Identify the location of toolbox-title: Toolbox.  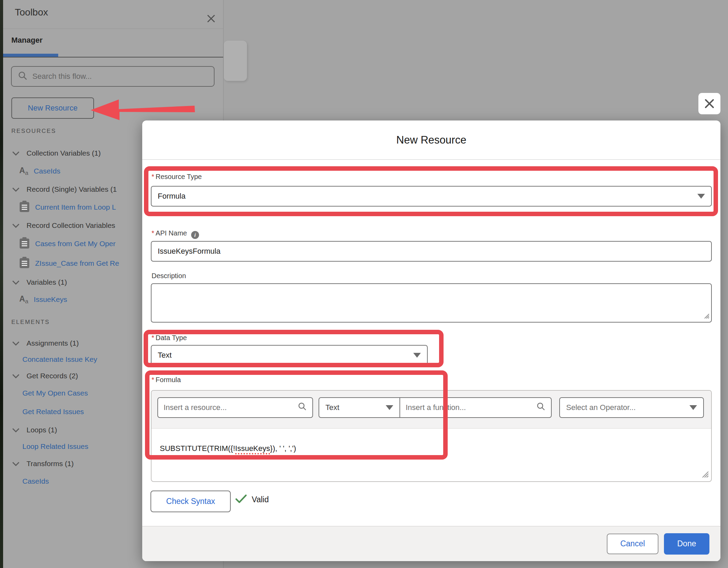
(32, 12).